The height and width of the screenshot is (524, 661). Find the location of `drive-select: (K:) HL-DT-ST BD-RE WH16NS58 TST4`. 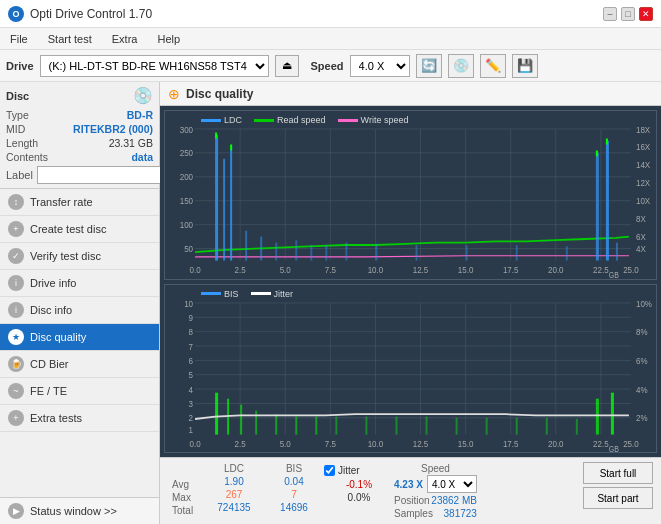

drive-select: (K:) HL-DT-ST BD-RE WH16NS58 TST4 is located at coordinates (154, 66).